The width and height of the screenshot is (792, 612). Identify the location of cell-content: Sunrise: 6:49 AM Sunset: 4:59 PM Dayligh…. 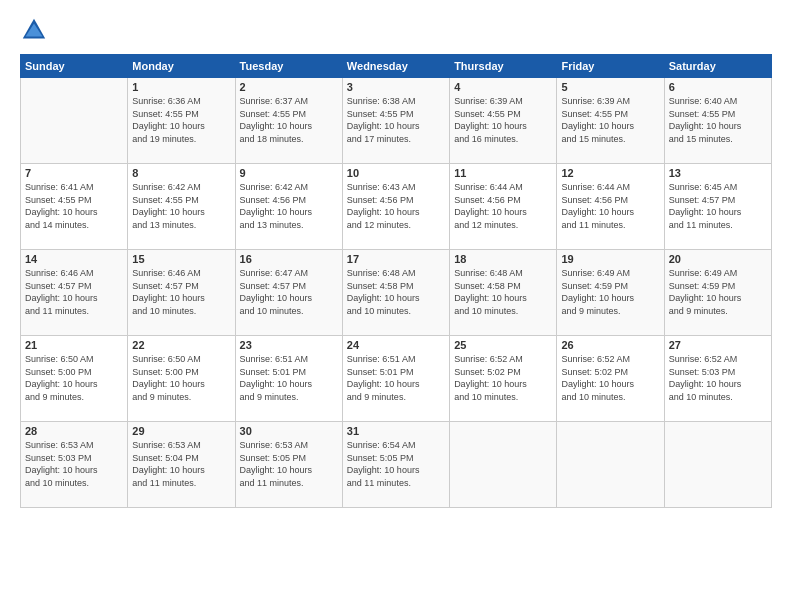
(610, 292).